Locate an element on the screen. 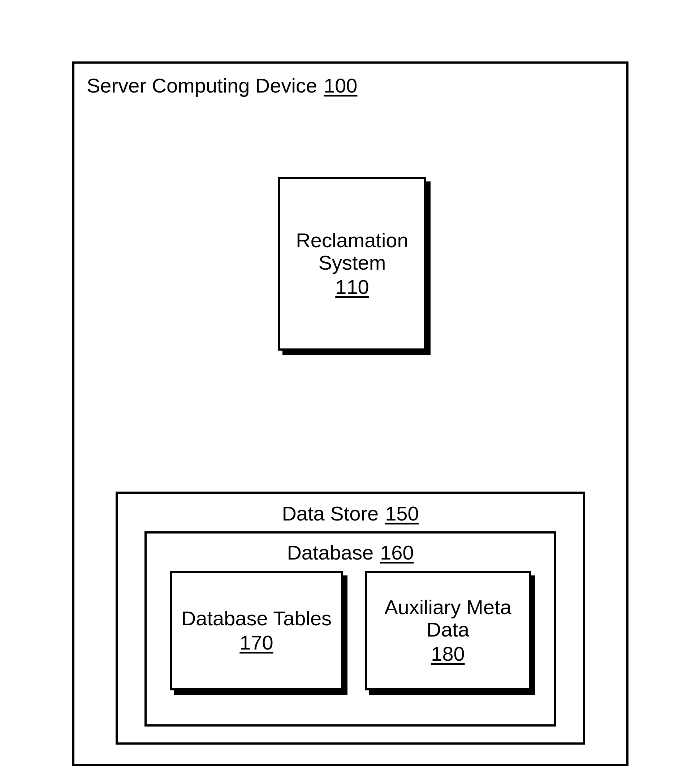 This screenshot has height=784, width=687. data-store-label: Data Store is located at coordinates (330, 514).